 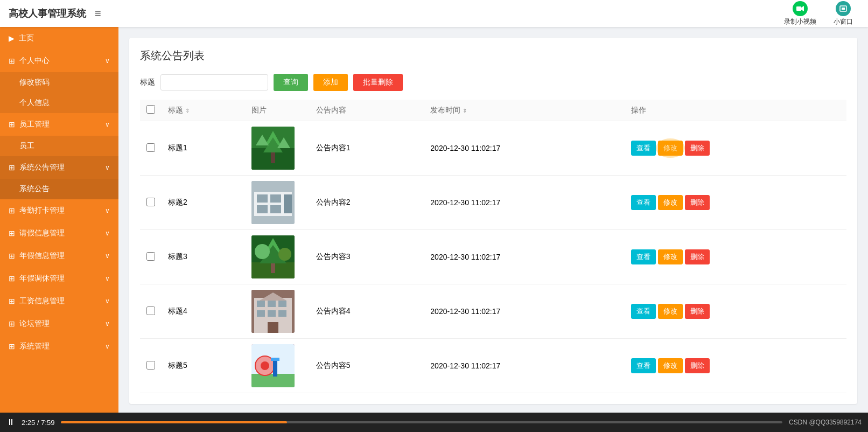 I want to click on table-row: 标题1 公告内容1 2020-12-30 11:02:17 查看 修改 删除, so click(x=493, y=149).